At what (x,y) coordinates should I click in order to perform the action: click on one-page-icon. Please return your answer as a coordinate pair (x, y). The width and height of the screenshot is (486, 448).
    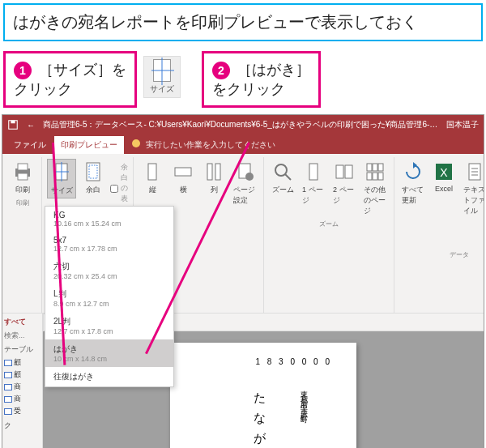
    Looking at the image, I should click on (313, 172).